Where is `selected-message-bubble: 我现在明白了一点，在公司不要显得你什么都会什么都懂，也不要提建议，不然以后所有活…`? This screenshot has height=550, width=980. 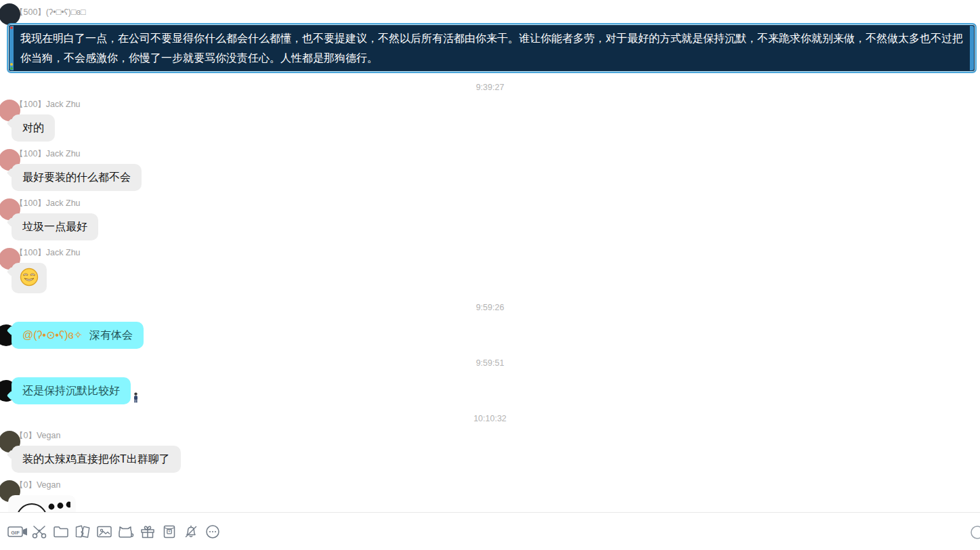 selected-message-bubble: 我现在明白了一点，在公司不要显得你什么都会什么都懂，也不要提建议，不然以后所有活… is located at coordinates (492, 48).